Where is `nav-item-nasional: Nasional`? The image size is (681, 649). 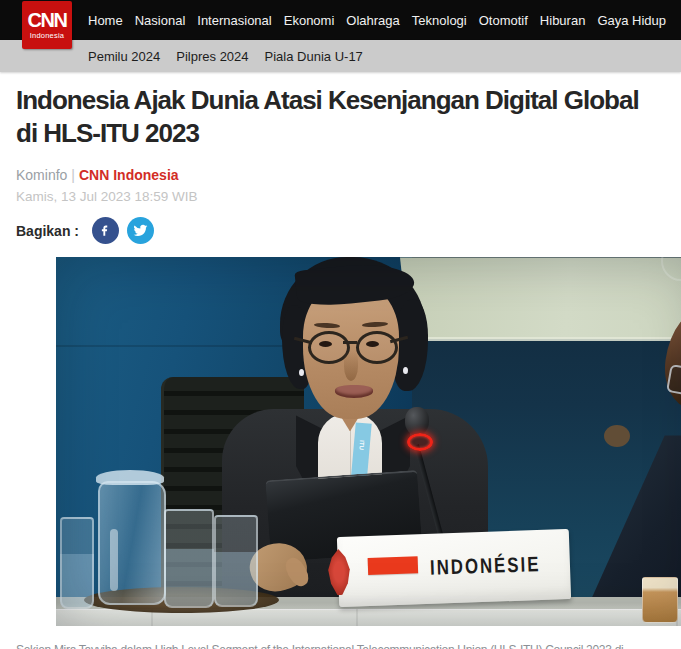
nav-item-nasional: Nasional is located at coordinates (160, 20).